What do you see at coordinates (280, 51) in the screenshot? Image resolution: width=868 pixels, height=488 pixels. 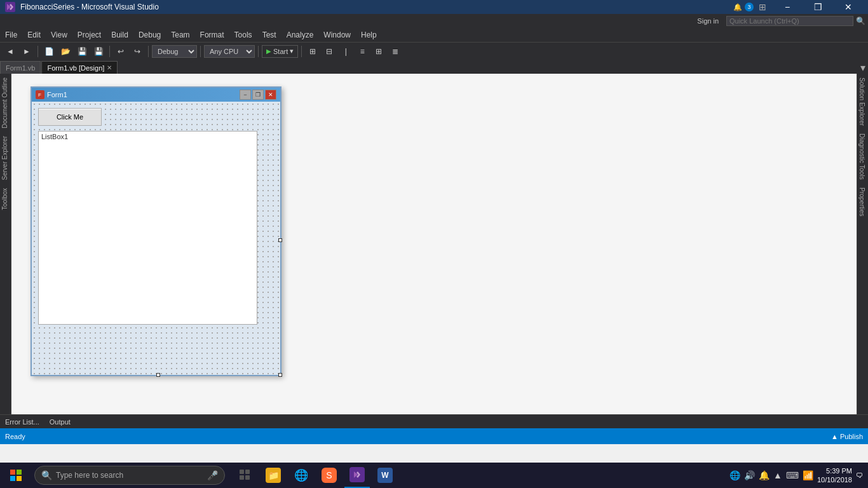 I see `start-button: ▶ Start ▾` at bounding box center [280, 51].